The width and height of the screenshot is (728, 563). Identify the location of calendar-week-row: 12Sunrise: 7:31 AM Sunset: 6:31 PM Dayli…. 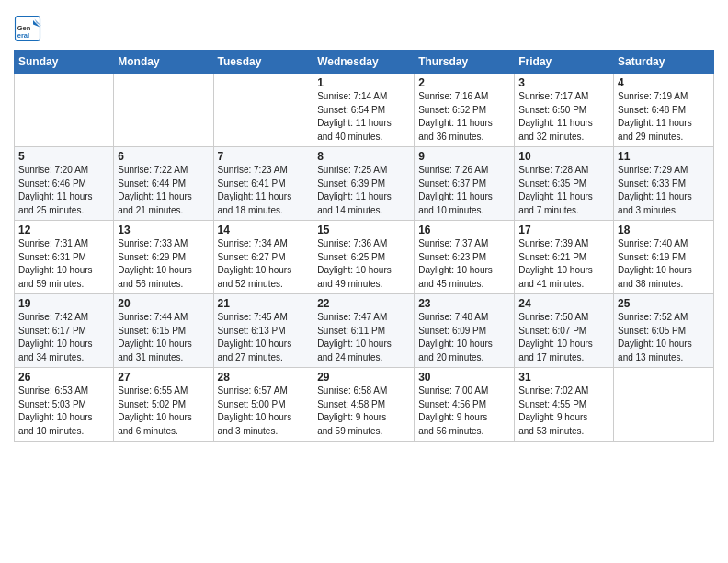
(364, 258).